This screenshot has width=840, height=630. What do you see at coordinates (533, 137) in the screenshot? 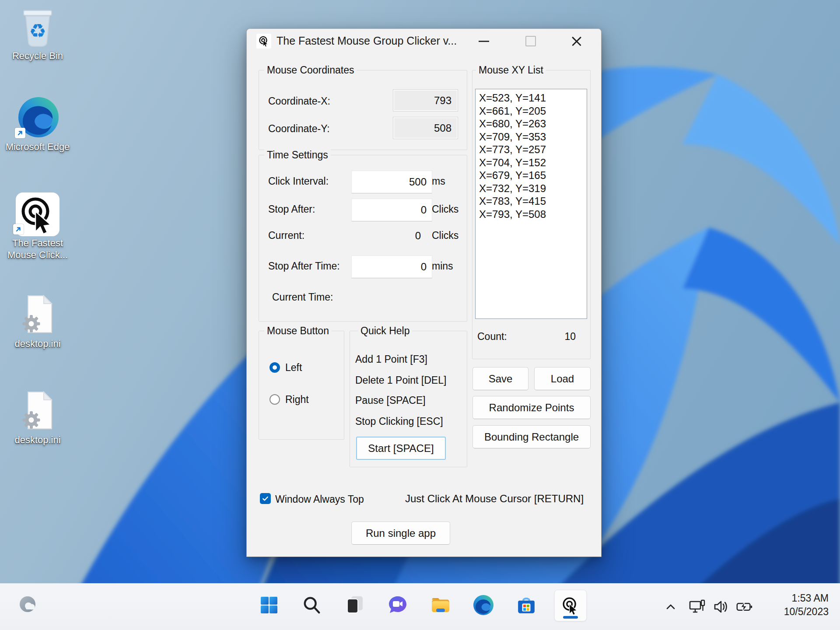
I see `list-item: X=310, Y=154` at bounding box center [533, 137].